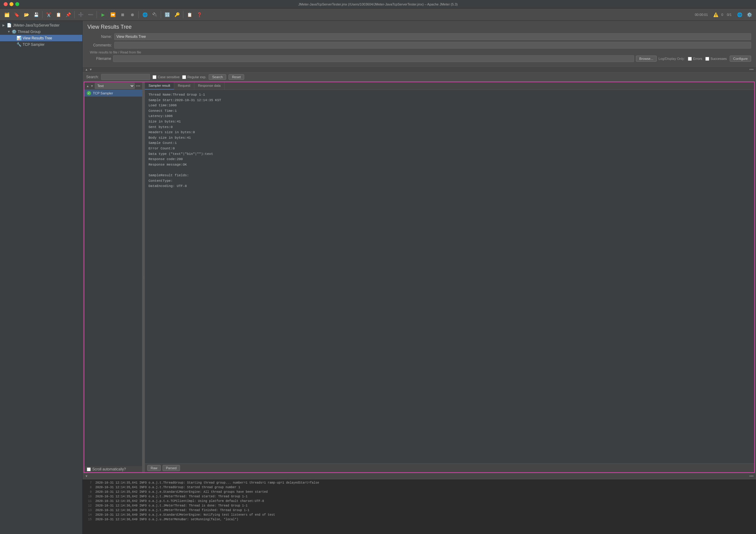 The width and height of the screenshot is (756, 534). Describe the element at coordinates (433, 37) in the screenshot. I see `name-input` at that location.